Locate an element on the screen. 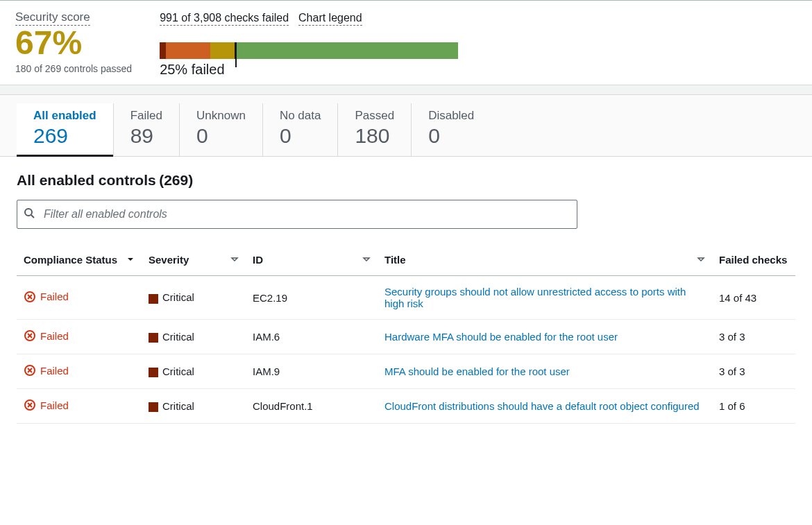 This screenshot has height=525, width=812. control-title-link: Hardware MFA should be enabled for the r… is located at coordinates (501, 337).